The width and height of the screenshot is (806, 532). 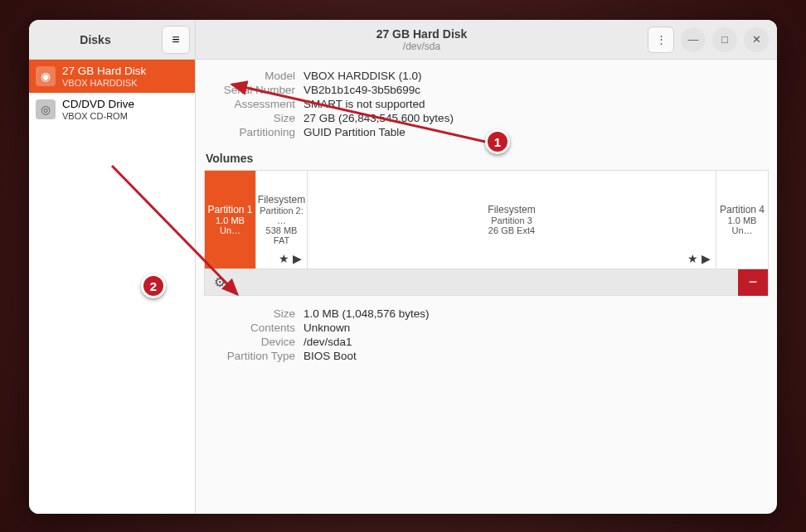 I want to click on model-value: VBOX HARDDISK (1.0), so click(x=536, y=76).